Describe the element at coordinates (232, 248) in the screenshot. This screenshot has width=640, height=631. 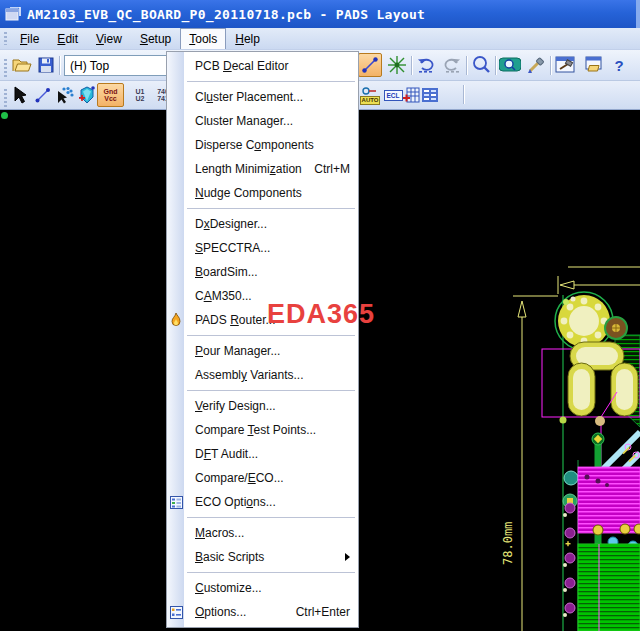
I see `menu-item-label: SPECCTRA...` at that location.